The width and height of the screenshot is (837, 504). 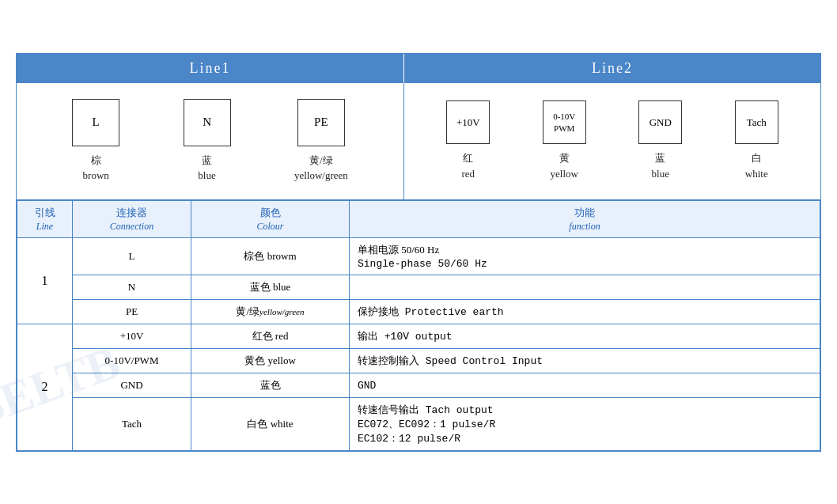 What do you see at coordinates (96, 141) in the screenshot?
I see `connector-L: L 棕brown` at bounding box center [96, 141].